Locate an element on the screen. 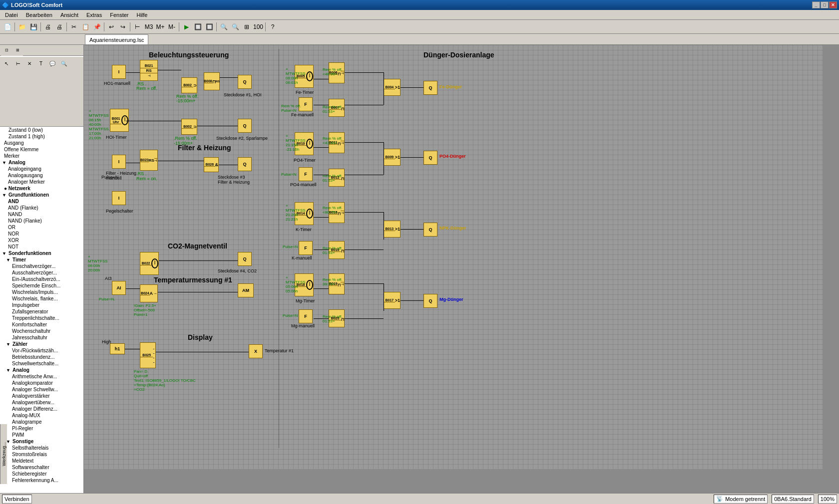 Image resolution: width=839 pixels, height=504 pixels. m3-button: M3 is located at coordinates (149, 27).